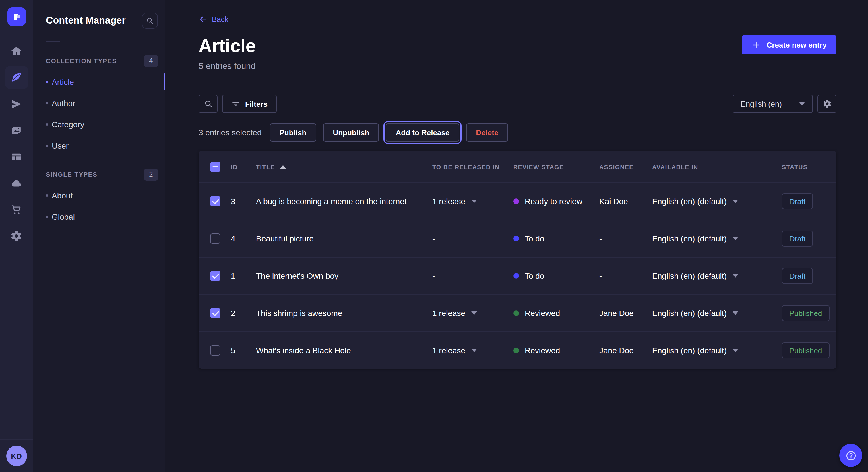 The height and width of the screenshot is (472, 868). I want to click on sidebar-title: Content Manager, so click(86, 21).